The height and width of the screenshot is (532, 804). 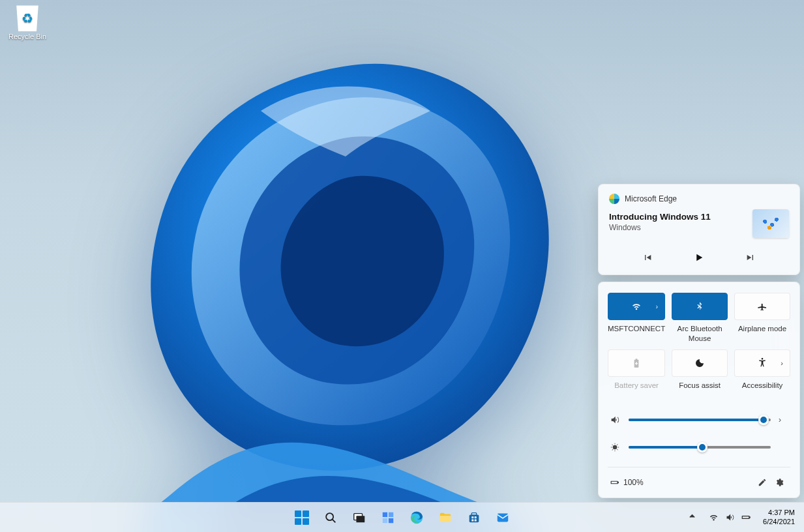 What do you see at coordinates (651, 199) in the screenshot?
I see `media-app-name: Microsoft Edge` at bounding box center [651, 199].